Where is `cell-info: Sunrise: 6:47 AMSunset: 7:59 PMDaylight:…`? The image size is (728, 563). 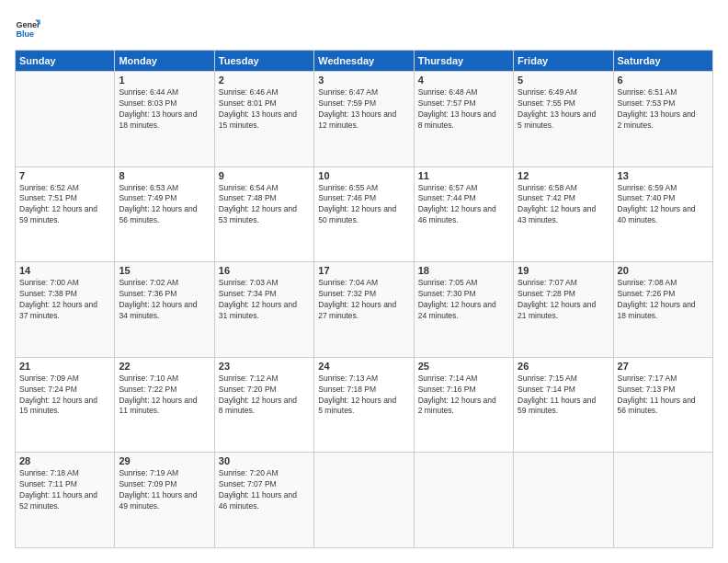
cell-info: Sunrise: 6:47 AMSunset: 7:59 PMDaylight:… is located at coordinates (364, 109).